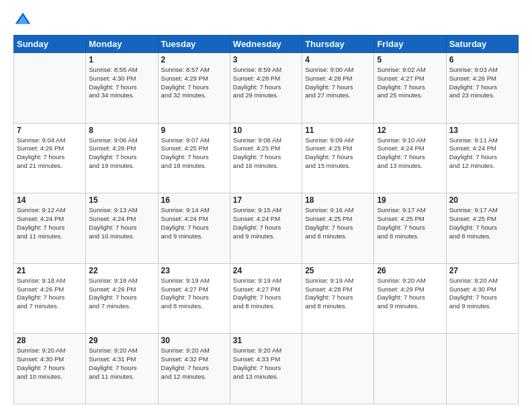 The image size is (532, 411). What do you see at coordinates (338, 223) in the screenshot?
I see `cell-content: Sunrise: 9:16 AM Sunset: 4:25 PM Dayligh…` at bounding box center [338, 223].